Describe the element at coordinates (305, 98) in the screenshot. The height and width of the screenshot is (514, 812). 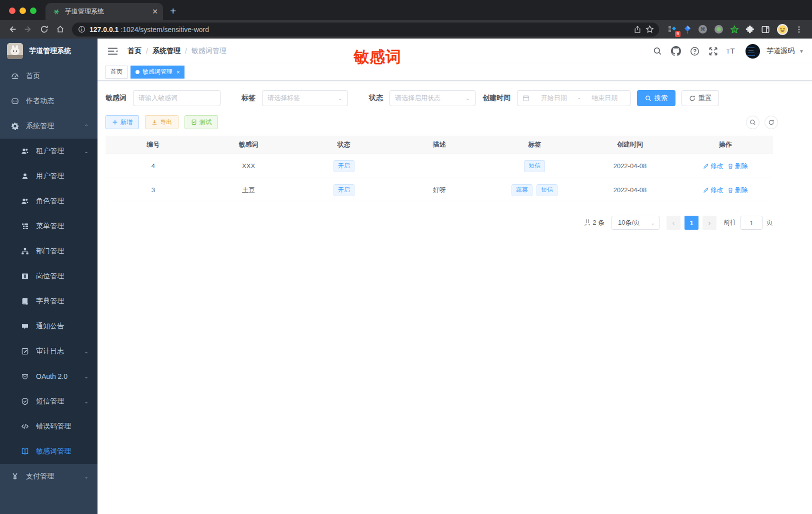
I see `tag-select: 请选择标签 ⌄` at that location.